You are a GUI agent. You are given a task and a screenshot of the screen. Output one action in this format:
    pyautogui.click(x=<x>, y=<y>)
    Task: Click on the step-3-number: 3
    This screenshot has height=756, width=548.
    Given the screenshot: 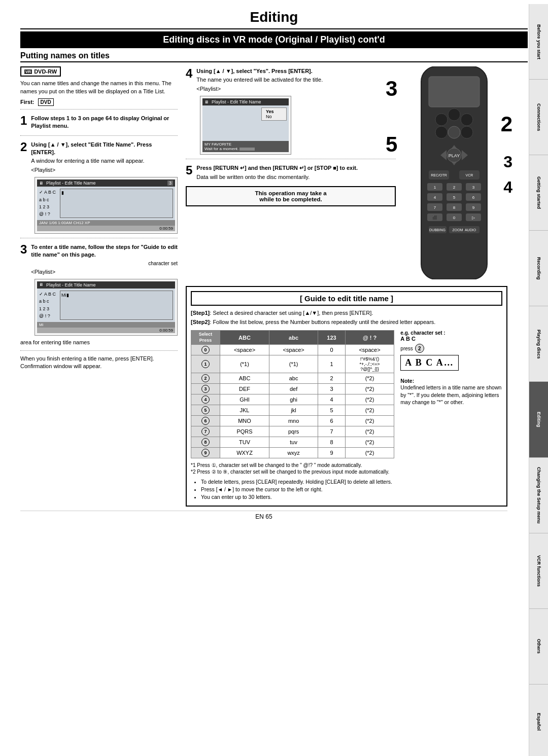 What is the action you would take?
    pyautogui.click(x=23, y=249)
    